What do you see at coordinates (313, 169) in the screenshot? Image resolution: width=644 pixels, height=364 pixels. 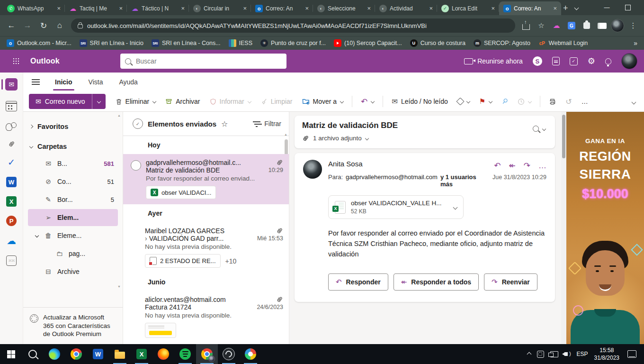 I see `sender-avatar` at bounding box center [313, 169].